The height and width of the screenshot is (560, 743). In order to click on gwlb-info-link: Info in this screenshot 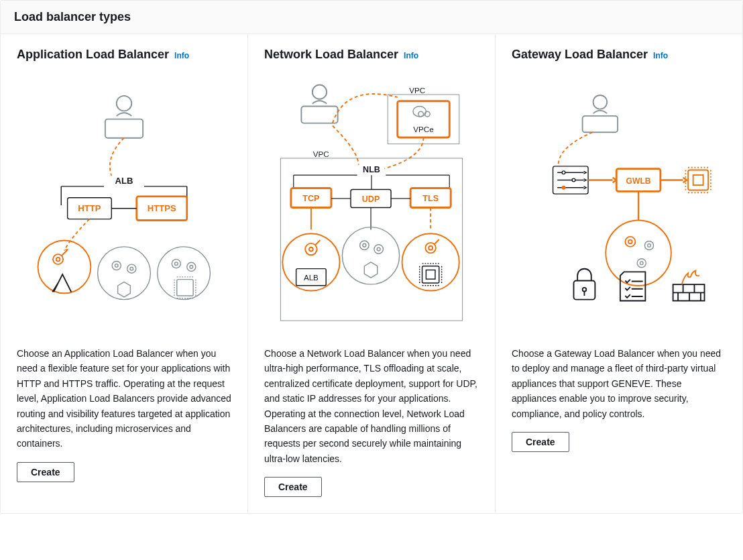, I will do `click(661, 56)`.